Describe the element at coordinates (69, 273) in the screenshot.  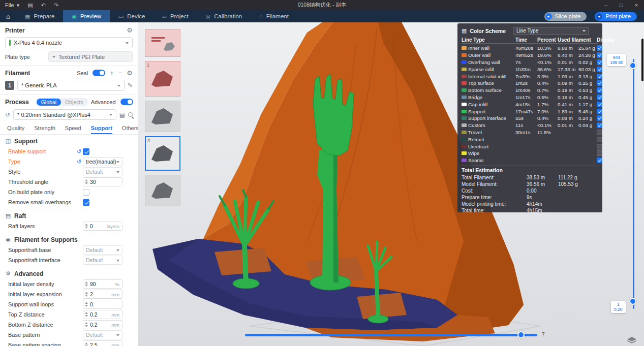
I see `group-header-advanced: ⚙Advanced` at that location.